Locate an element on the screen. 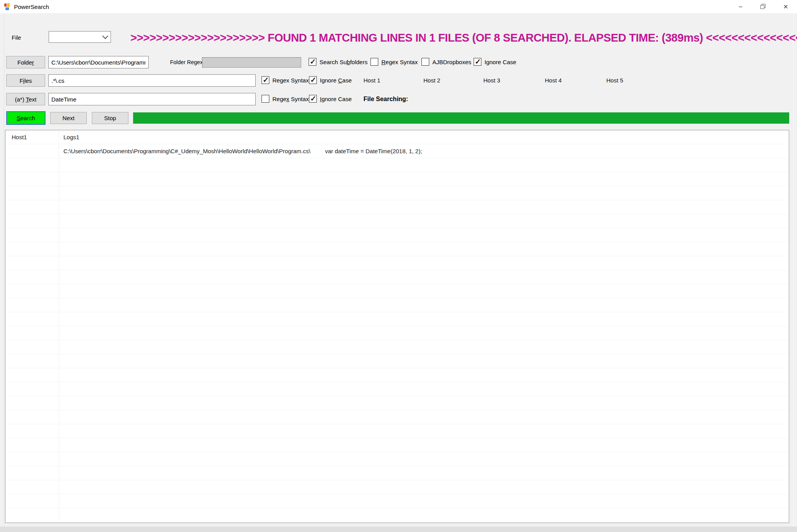 The image size is (797, 532). stop-button-label: Stop is located at coordinates (111, 118).